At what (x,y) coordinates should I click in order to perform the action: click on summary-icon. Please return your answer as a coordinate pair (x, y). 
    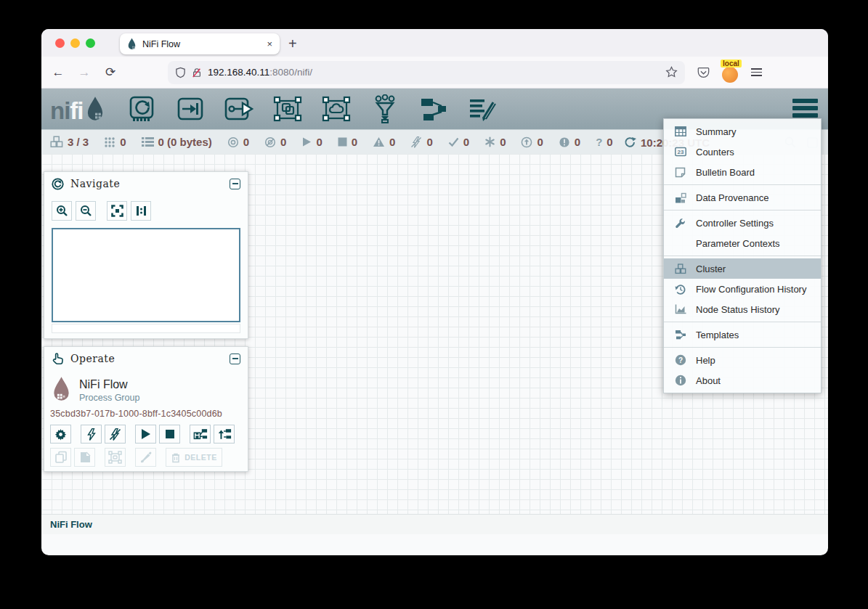
    Looking at the image, I should click on (680, 131).